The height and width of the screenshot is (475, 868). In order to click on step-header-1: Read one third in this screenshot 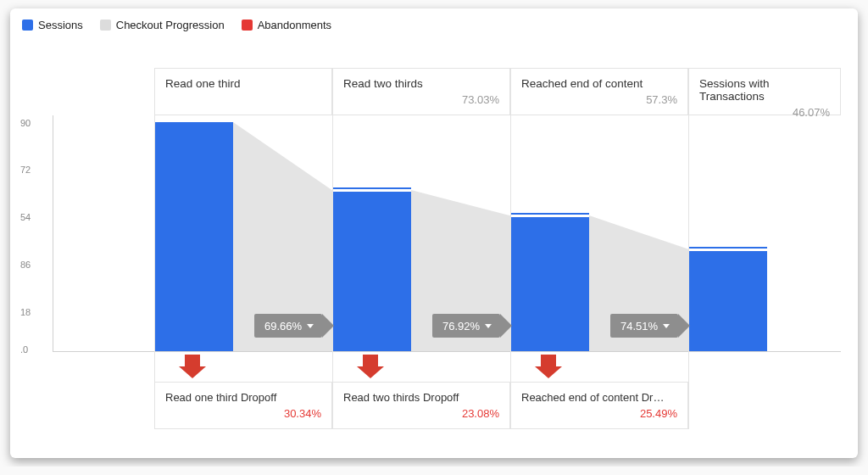, I will do `click(243, 92)`.